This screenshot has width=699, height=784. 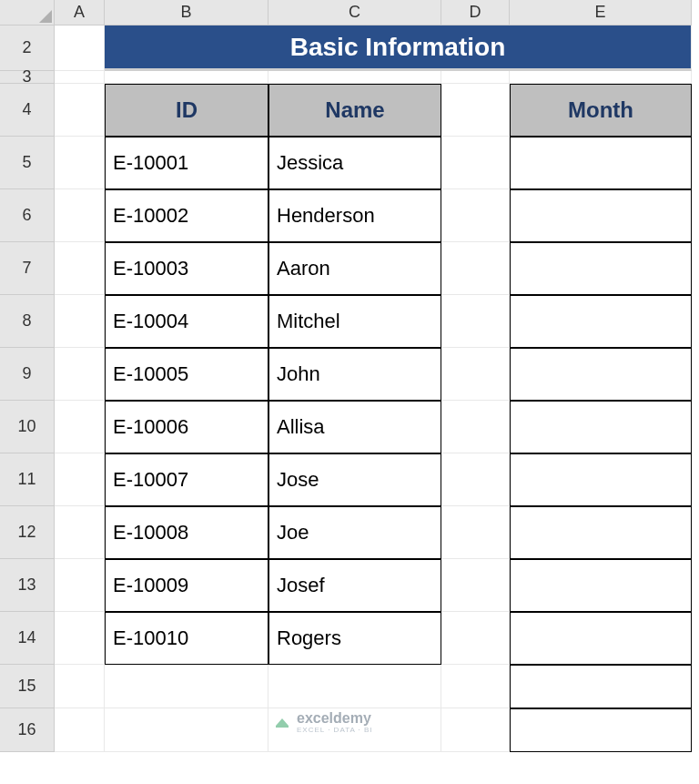 What do you see at coordinates (355, 216) in the screenshot?
I see `cell-name: Henderson` at bounding box center [355, 216].